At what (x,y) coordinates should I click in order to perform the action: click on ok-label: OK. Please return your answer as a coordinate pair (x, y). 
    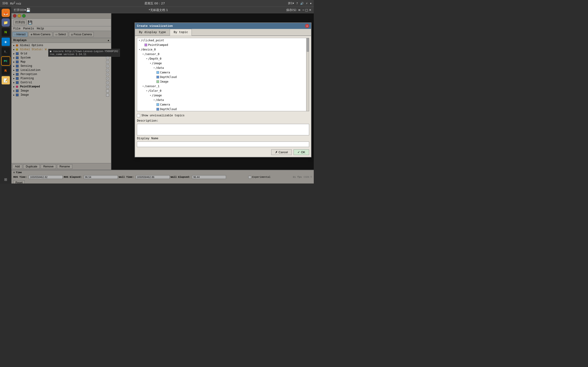
    Looking at the image, I should click on (303, 152).